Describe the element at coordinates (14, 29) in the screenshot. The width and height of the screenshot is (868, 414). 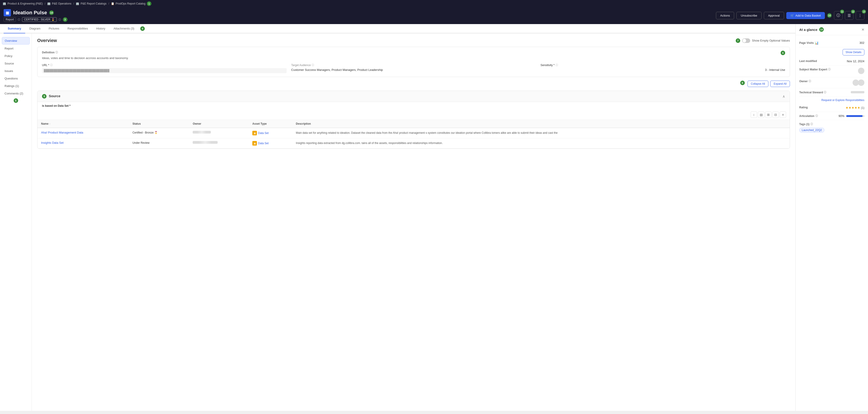
I see `tab-summary: Summary` at that location.